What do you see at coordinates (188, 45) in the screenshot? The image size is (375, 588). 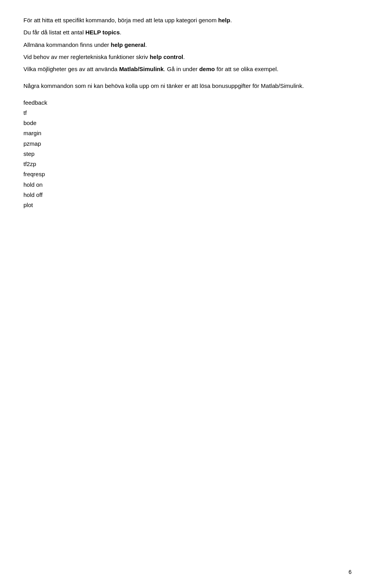 I see `paragraph-3: Allmäna kommandon finns under help gener…` at bounding box center [188, 45].